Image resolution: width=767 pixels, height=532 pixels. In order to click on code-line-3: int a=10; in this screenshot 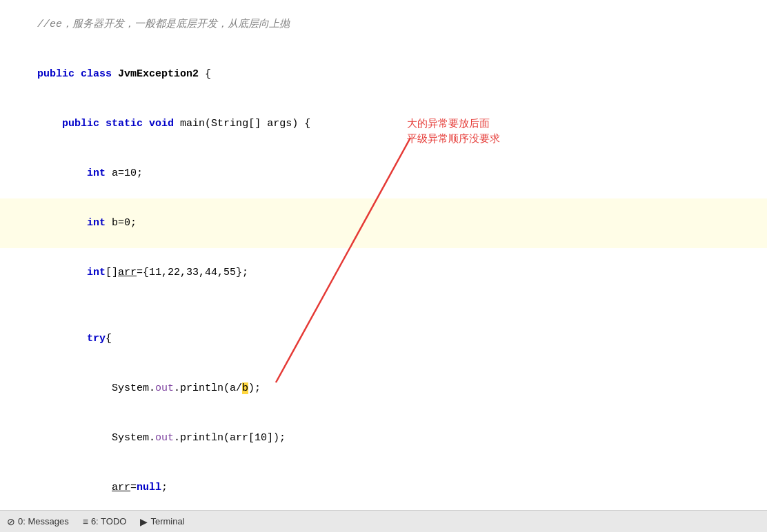, I will do `click(384, 174)`.